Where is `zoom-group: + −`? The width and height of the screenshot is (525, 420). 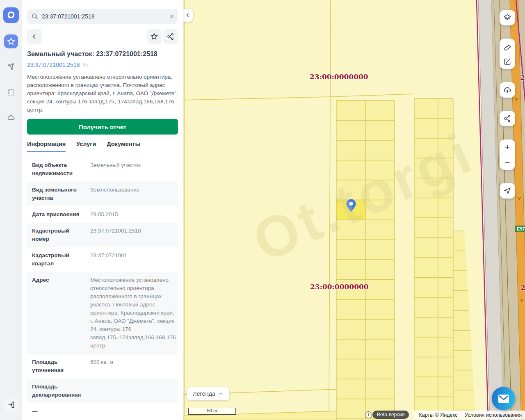 zoom-group: + − is located at coordinates (507, 155).